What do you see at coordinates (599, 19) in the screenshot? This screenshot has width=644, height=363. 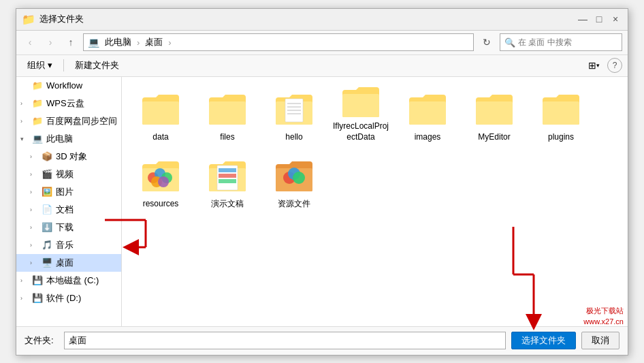 I see `title-controls: — □ ×` at bounding box center [599, 19].